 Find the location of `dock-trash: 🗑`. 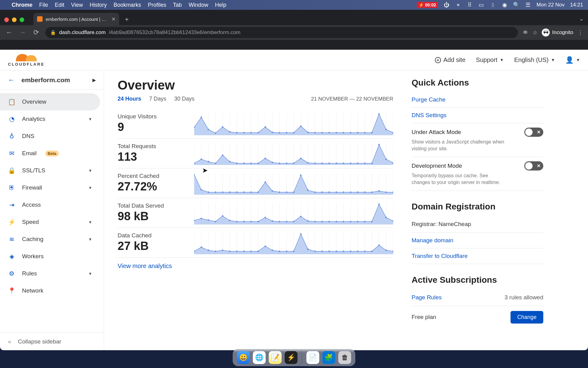

dock-trash: 🗑 is located at coordinates (345, 358).